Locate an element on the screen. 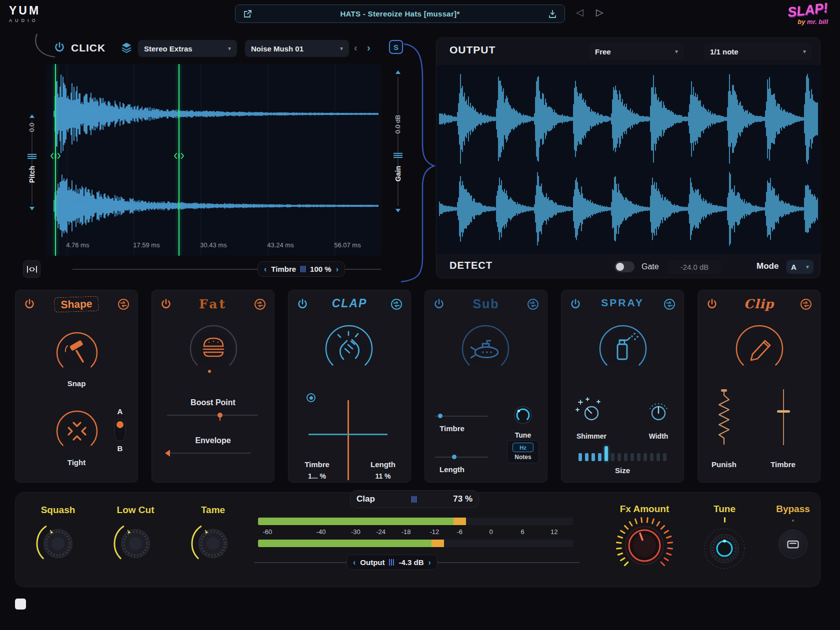  envelope-handle is located at coordinates (168, 453).